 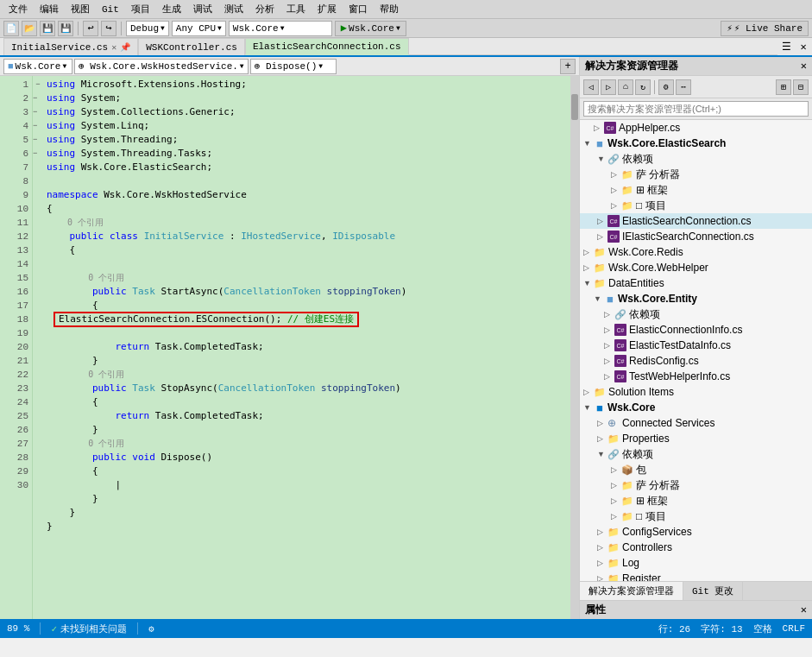 I want to click on tree-item-wsk-entity: ▼ ■ Wsk.Core.Entity, so click(x=696, y=299).